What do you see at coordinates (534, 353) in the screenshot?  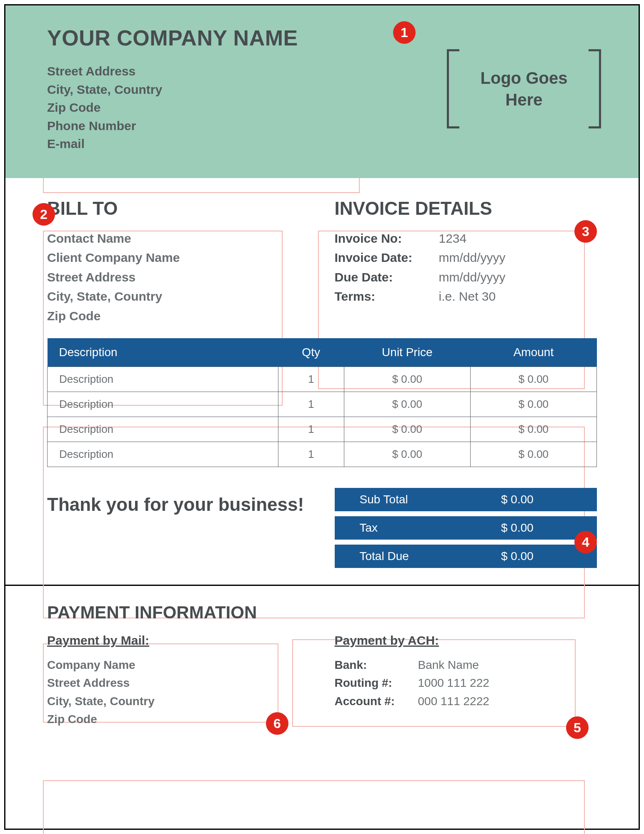 I see `col-amount: Amount` at bounding box center [534, 353].